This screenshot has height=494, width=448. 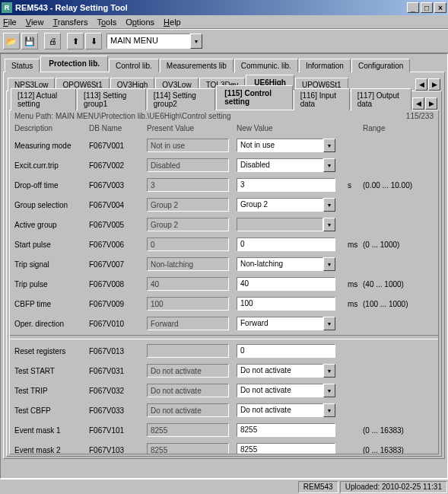 What do you see at coordinates (118, 304) in the screenshot?
I see `param-dbname: F067V009` at bounding box center [118, 304].